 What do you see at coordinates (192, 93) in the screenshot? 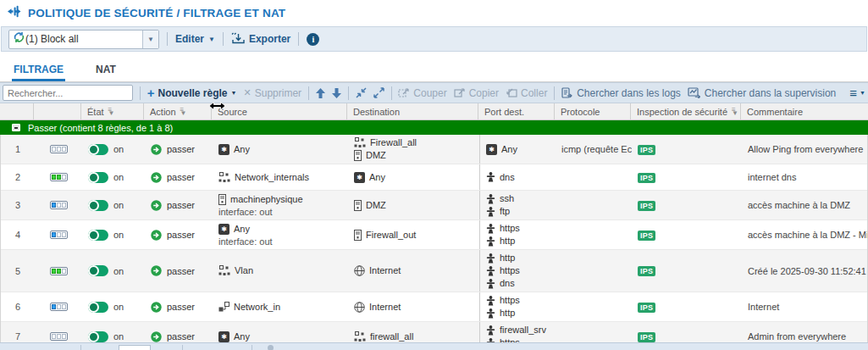
I see `new-rule-button: + Nouvelle règle ▼` at bounding box center [192, 93].